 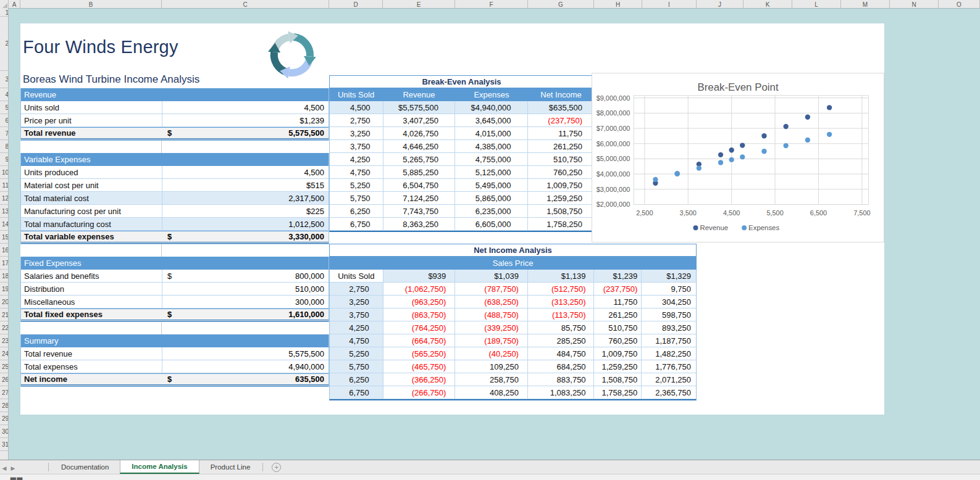 I want to click on cell: 1,482,250, so click(x=669, y=354).